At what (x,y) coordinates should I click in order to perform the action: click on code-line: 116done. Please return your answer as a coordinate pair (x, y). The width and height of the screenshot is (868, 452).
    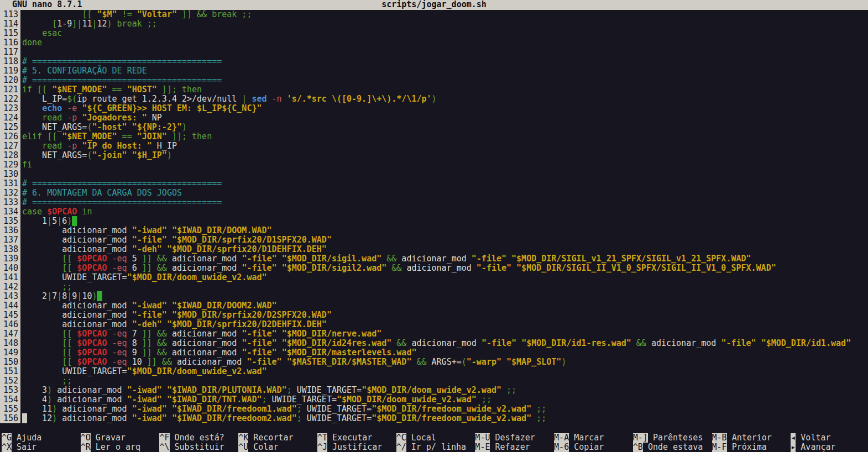
    Looking at the image, I should click on (434, 43).